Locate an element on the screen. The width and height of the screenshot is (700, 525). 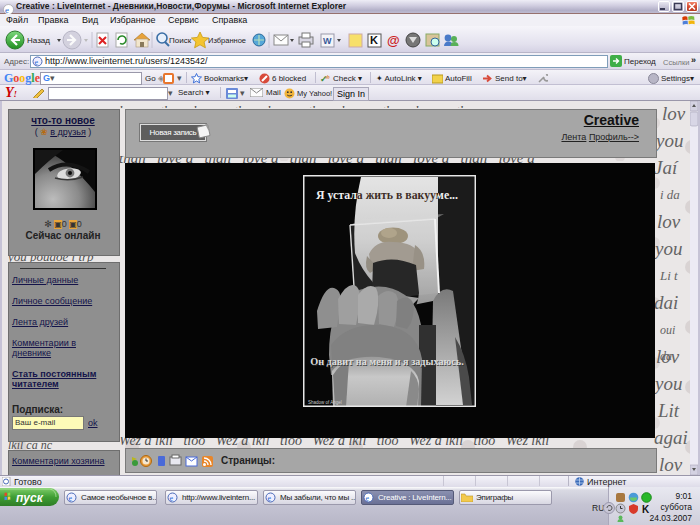
svg-text: Избранное is located at coordinates (227, 40).